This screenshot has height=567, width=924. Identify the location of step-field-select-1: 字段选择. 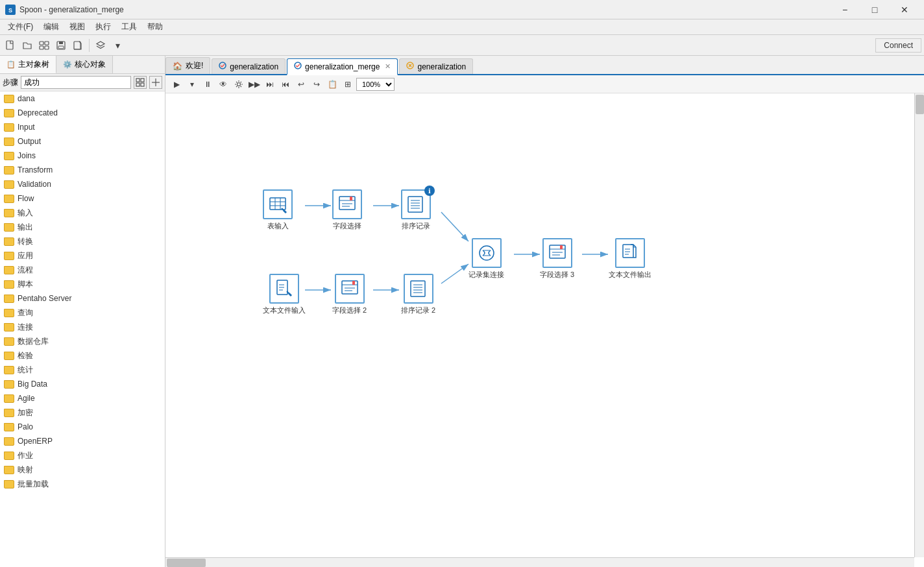
(347, 210).